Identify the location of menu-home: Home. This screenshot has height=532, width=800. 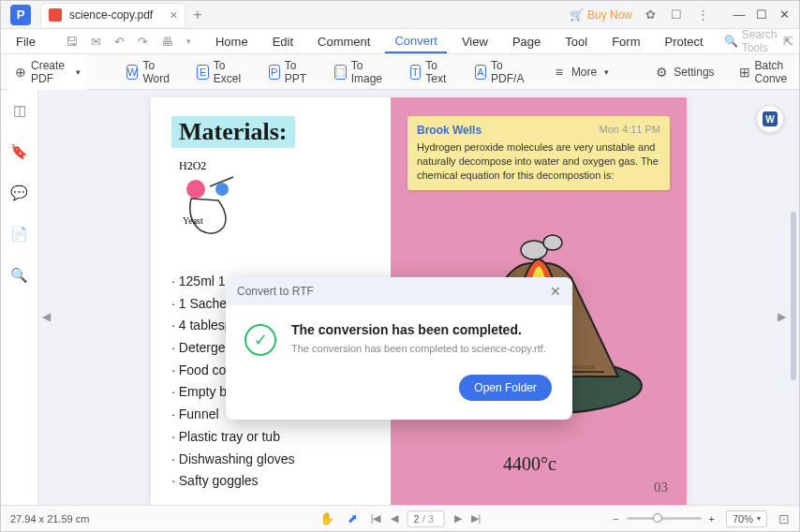
(232, 41).